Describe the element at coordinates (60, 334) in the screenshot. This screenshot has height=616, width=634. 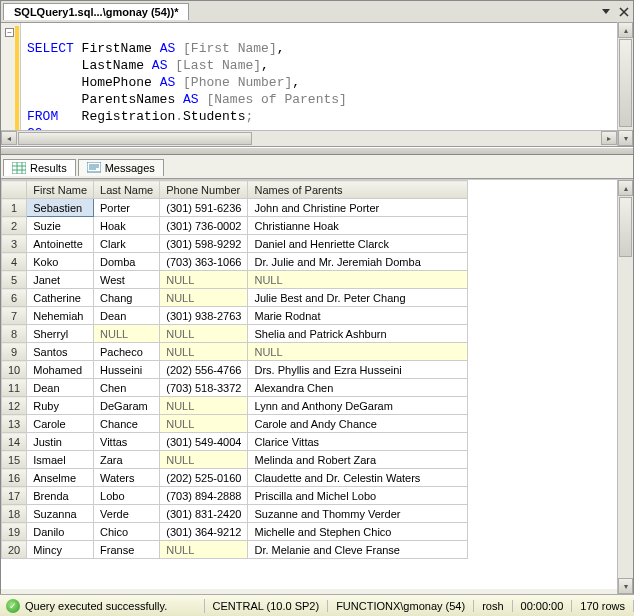
I see `cell: Sherryl` at that location.